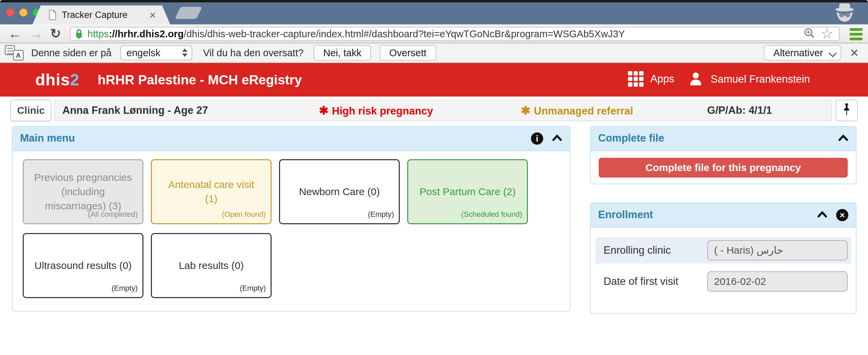  Describe the element at coordinates (146, 34) in the screenshot. I see `url-domain: ://hrhr.dhis2.org` at that location.